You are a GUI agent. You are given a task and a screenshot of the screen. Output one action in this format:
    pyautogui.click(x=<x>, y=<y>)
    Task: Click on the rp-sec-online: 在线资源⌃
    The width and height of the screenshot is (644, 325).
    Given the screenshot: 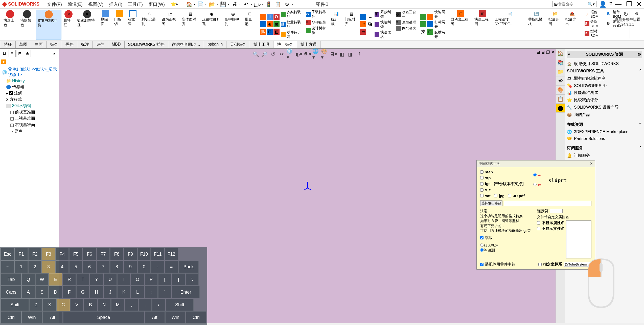 What is the action you would take?
    pyautogui.click(x=605, y=125)
    